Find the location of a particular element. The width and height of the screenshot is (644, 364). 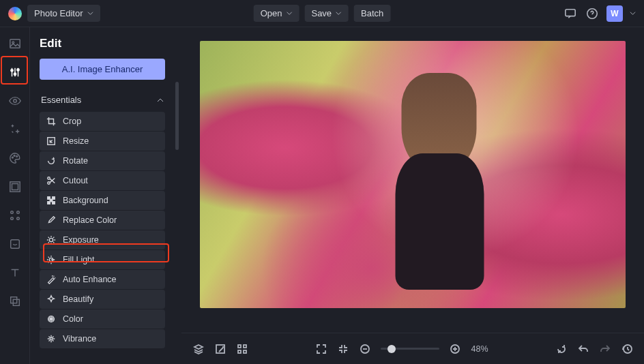

app-menu-button: Photo Editor is located at coordinates (64, 14).